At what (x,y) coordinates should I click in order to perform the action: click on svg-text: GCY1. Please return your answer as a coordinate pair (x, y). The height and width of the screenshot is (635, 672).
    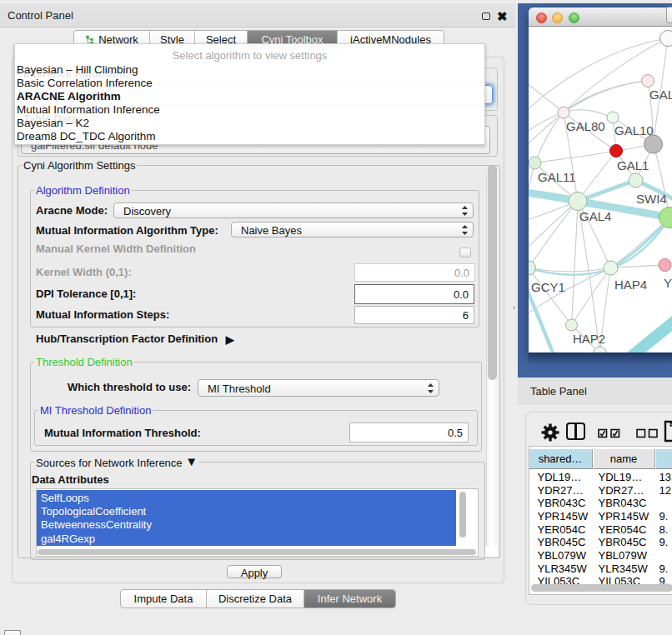
    Looking at the image, I should click on (549, 287).